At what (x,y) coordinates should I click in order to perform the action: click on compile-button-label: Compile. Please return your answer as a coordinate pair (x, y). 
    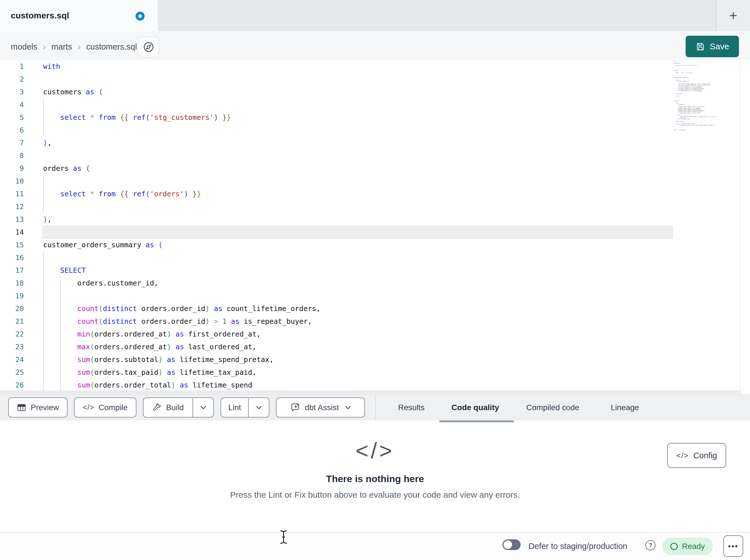
    Looking at the image, I should click on (113, 408).